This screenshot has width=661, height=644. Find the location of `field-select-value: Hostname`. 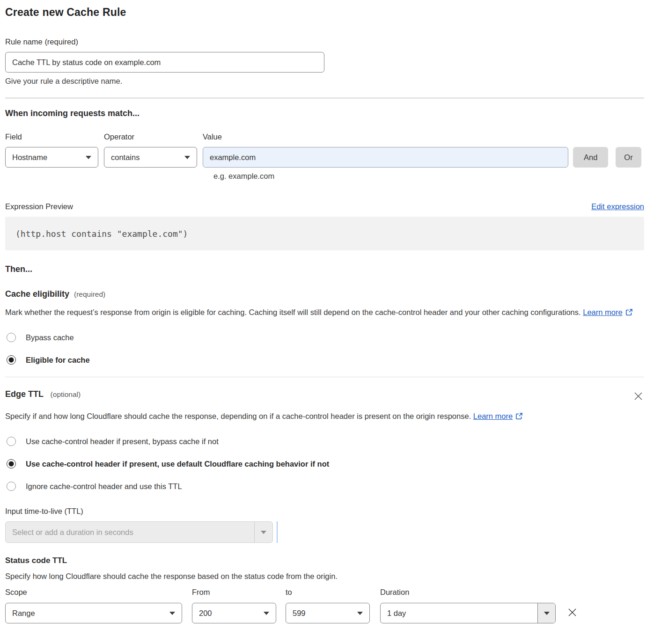

field-select-value: Hostname is located at coordinates (30, 157).